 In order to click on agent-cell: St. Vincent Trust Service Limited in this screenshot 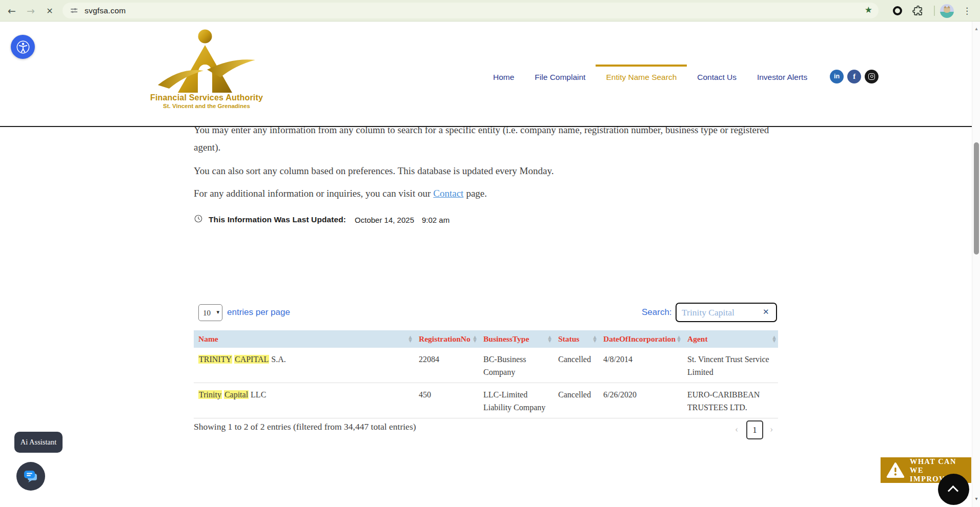, I will do `click(730, 366)`.